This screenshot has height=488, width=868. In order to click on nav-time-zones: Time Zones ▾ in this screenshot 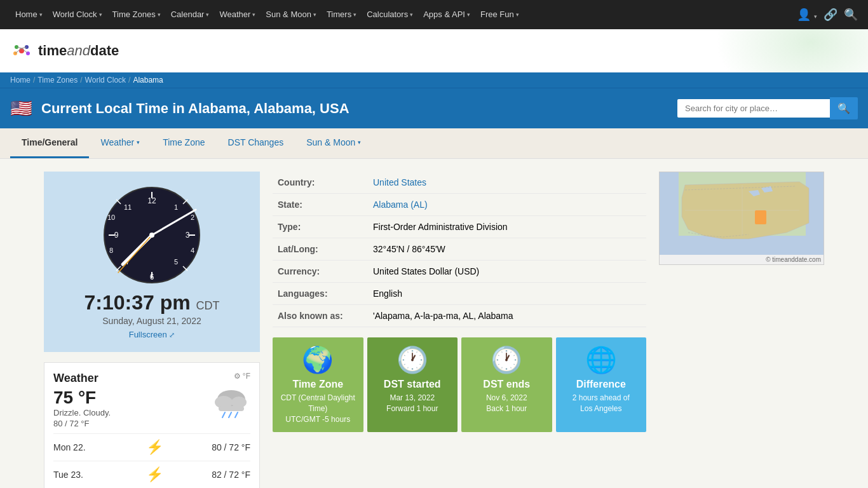, I will do `click(137, 15)`.